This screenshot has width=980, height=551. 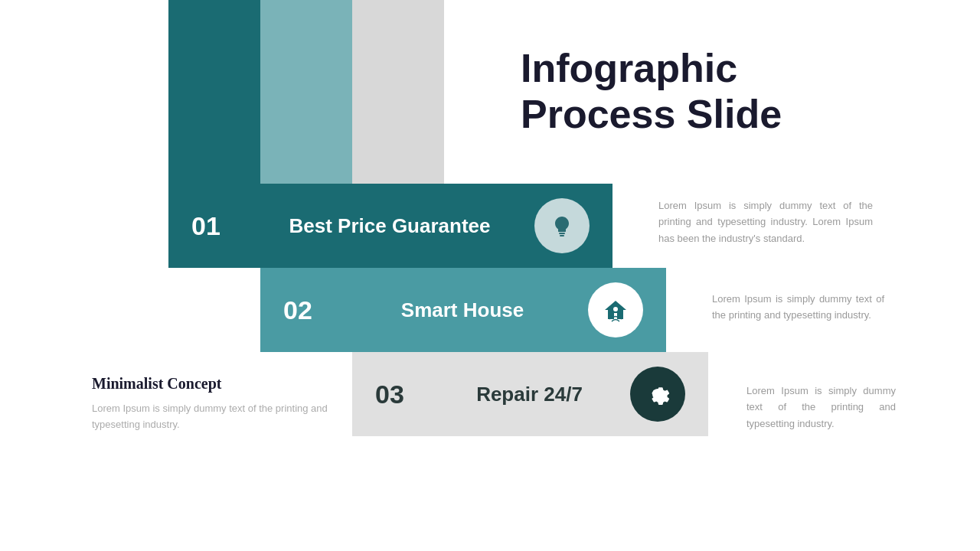 I want to click on title-area: Infographic Process Slide, so click(x=651, y=92).